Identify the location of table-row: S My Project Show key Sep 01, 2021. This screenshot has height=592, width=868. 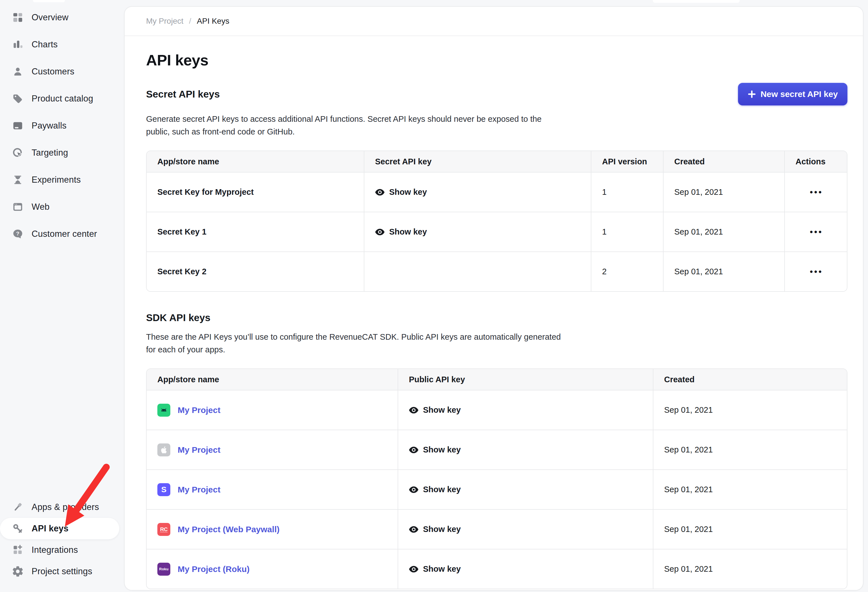
(497, 489).